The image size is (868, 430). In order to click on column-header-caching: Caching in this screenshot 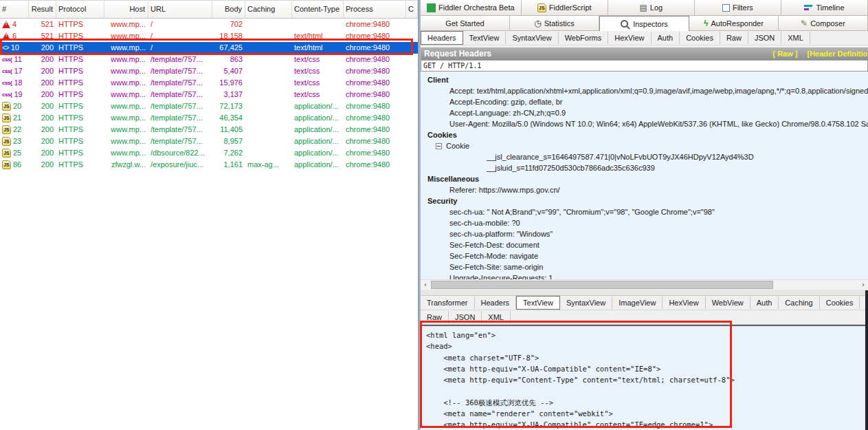, I will do `click(269, 10)`.